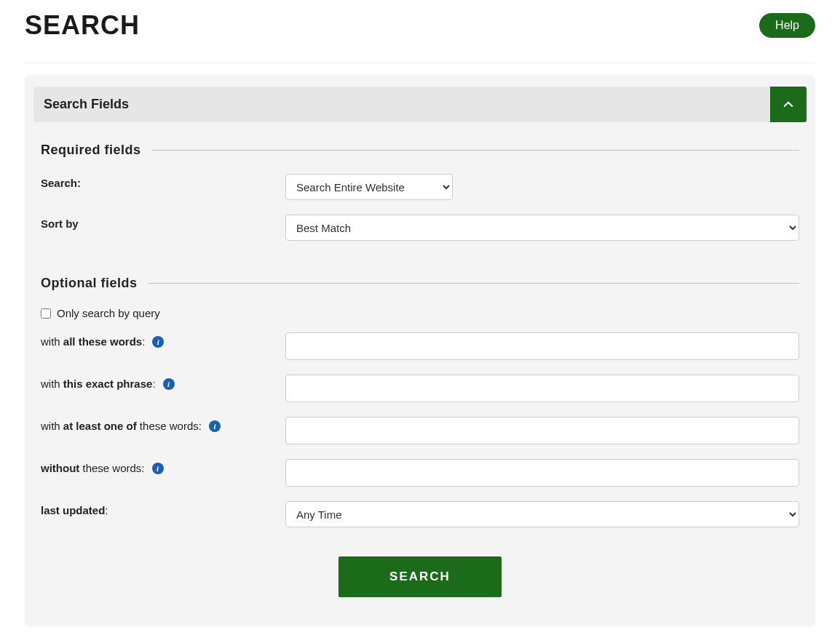  What do you see at coordinates (108, 384) in the screenshot?
I see `label-text: this exact phrase` at bounding box center [108, 384].